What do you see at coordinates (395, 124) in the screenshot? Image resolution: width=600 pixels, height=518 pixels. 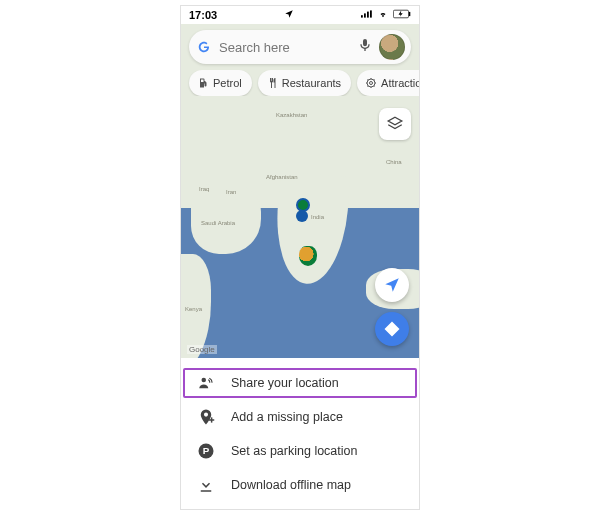 I see `layers-button` at bounding box center [395, 124].